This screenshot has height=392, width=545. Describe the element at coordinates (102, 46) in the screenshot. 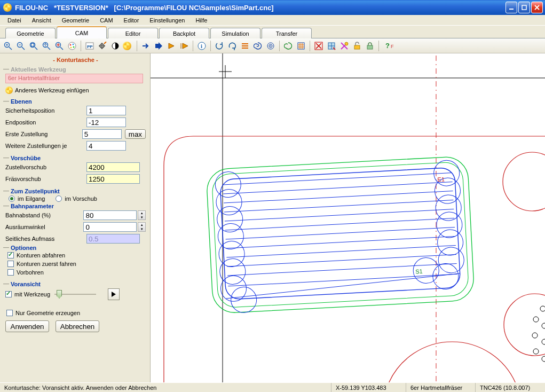

I see `origin-set-icon` at that location.